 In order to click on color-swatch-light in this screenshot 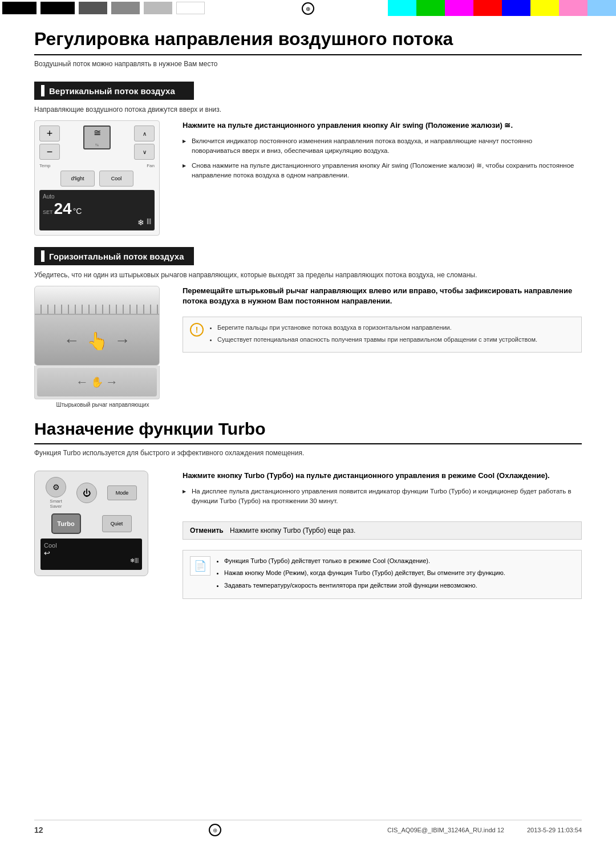, I will do `click(158, 8)`.